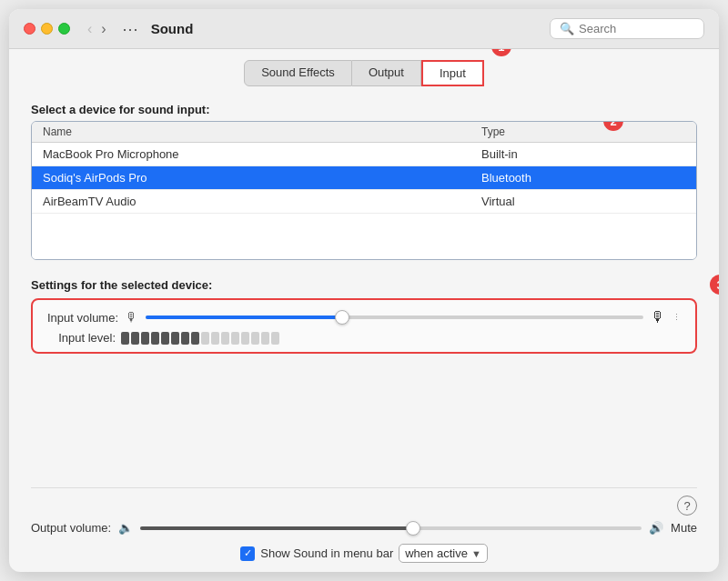 The width and height of the screenshot is (728, 581). I want to click on minimize-button, so click(47, 29).